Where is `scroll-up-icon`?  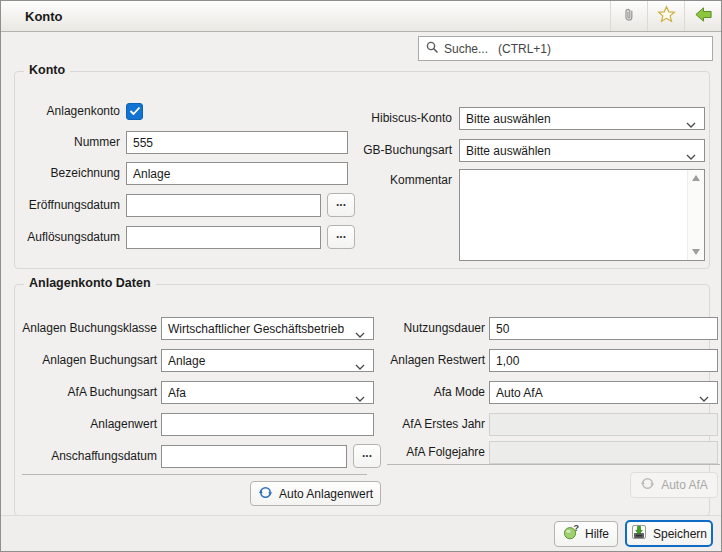
scroll-up-icon is located at coordinates (696, 178).